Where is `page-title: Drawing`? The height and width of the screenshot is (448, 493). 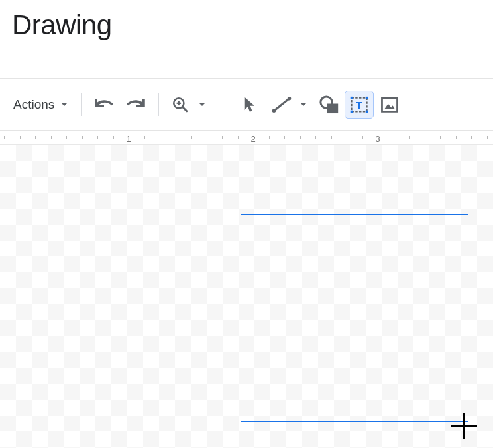
page-title: Drawing is located at coordinates (62, 25).